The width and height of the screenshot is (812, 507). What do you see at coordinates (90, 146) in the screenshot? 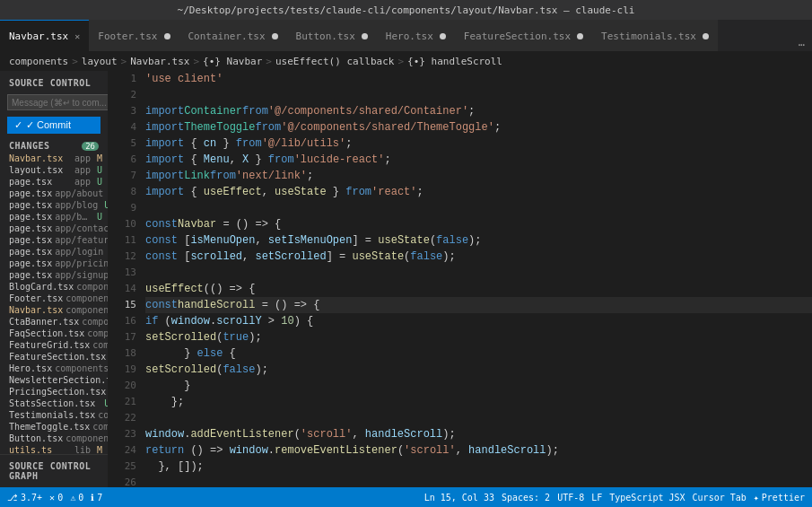
I see `changes-count-badge: 26` at bounding box center [90, 146].